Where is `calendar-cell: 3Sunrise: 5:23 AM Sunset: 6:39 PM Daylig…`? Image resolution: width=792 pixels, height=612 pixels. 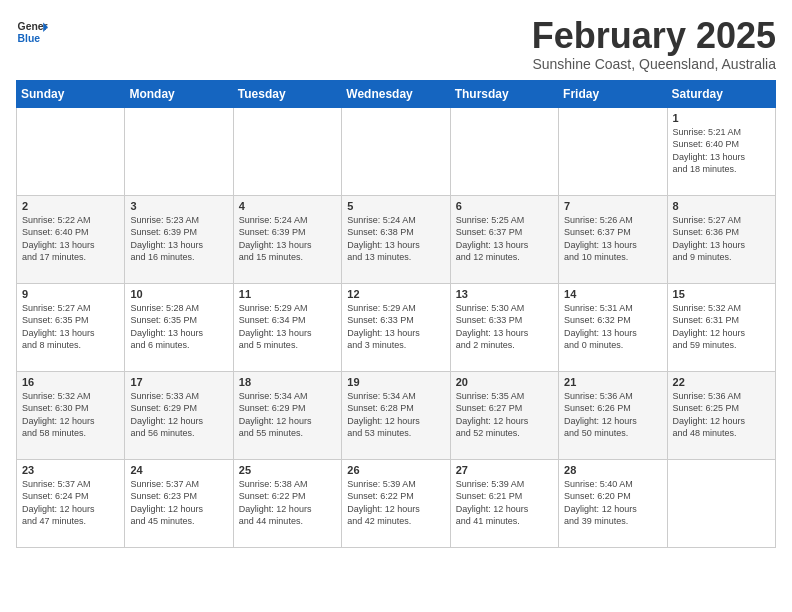
calendar-cell: 3Sunrise: 5:23 AM Sunset: 6:39 PM Daylig… is located at coordinates (179, 239).